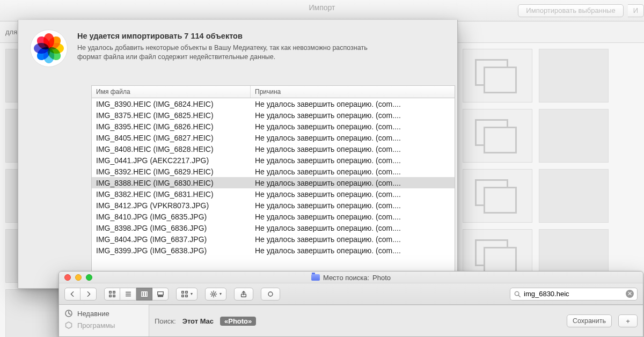 This screenshot has width=644, height=337. Describe the element at coordinates (273, 217) in the screenshot. I see `table-row: IMG_8410.JPG (IMG_6835.JPG)Не удалось за…` at that location.